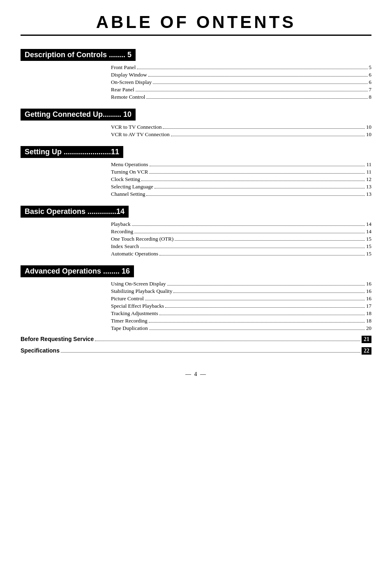 This screenshot has height=571, width=392. Describe the element at coordinates (123, 67) in the screenshot. I see `toc-entry-text: Front Panel` at that location.